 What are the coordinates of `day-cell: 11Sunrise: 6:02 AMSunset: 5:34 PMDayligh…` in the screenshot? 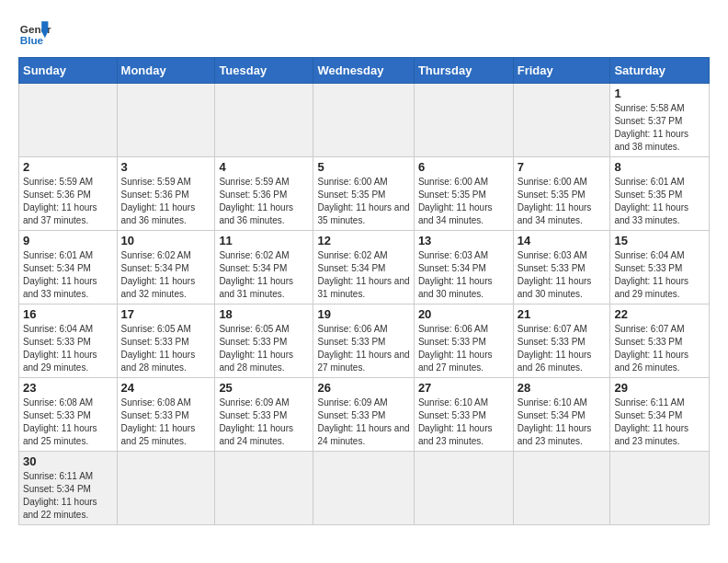 It's located at (265, 268).